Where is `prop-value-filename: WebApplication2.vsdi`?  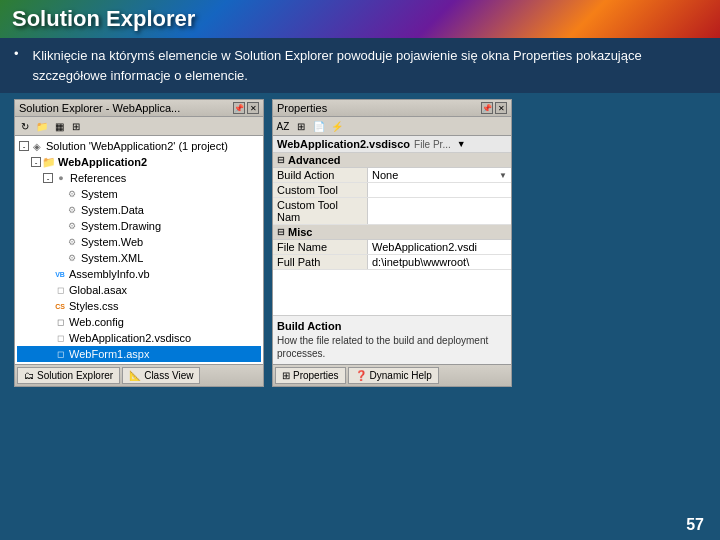 prop-value-filename: WebApplication2.vsdi is located at coordinates (440, 247).